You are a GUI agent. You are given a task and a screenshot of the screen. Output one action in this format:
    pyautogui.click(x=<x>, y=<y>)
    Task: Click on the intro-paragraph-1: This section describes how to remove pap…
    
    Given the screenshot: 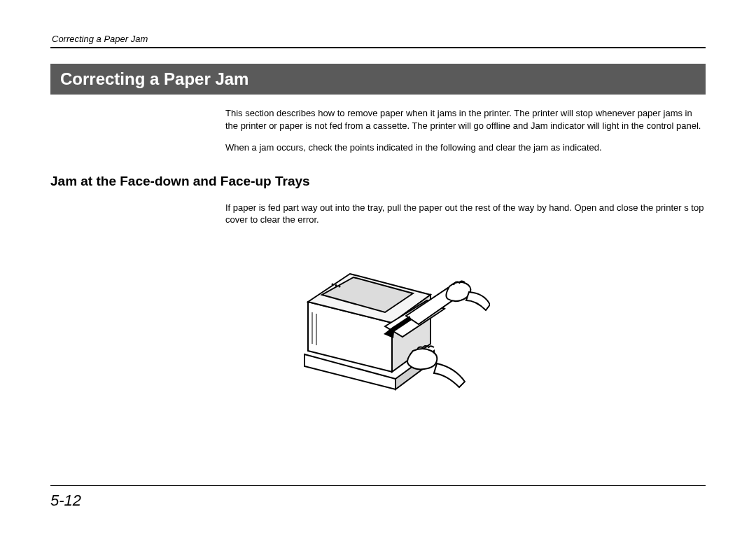 What is the action you would take?
    pyautogui.click(x=465, y=119)
    